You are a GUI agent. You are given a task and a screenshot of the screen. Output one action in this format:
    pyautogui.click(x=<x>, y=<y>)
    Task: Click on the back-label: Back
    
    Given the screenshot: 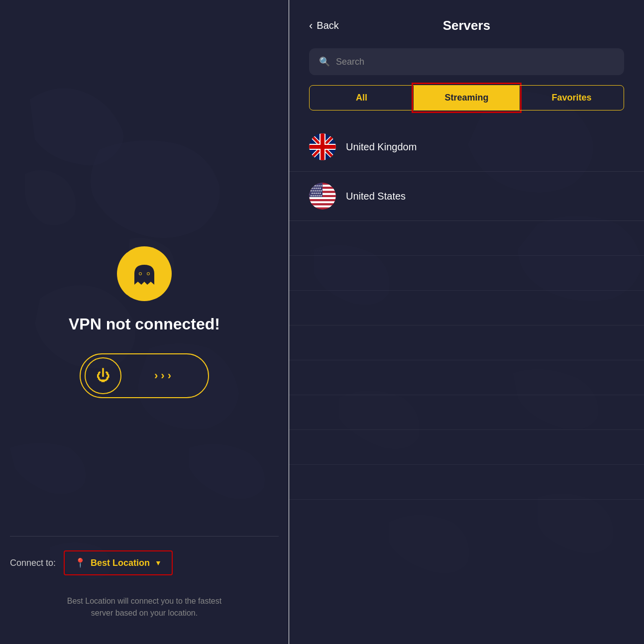 What is the action you would take?
    pyautogui.click(x=327, y=26)
    